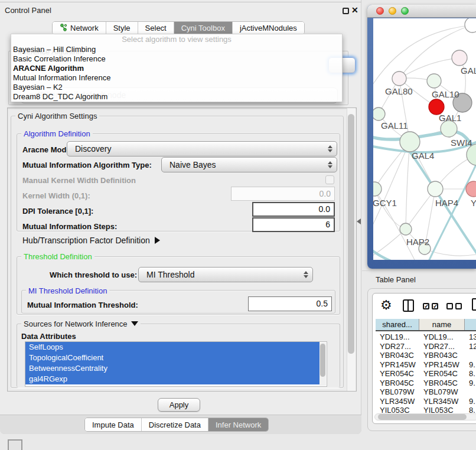 The height and width of the screenshot is (450, 476). I want to click on attribute-list-scrollbar, so click(322, 364).